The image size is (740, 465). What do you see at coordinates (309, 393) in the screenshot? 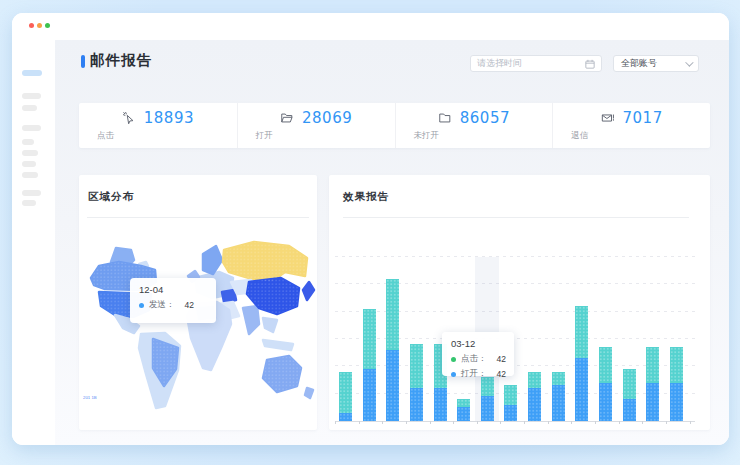
I see `map-region-new-zealand` at bounding box center [309, 393].